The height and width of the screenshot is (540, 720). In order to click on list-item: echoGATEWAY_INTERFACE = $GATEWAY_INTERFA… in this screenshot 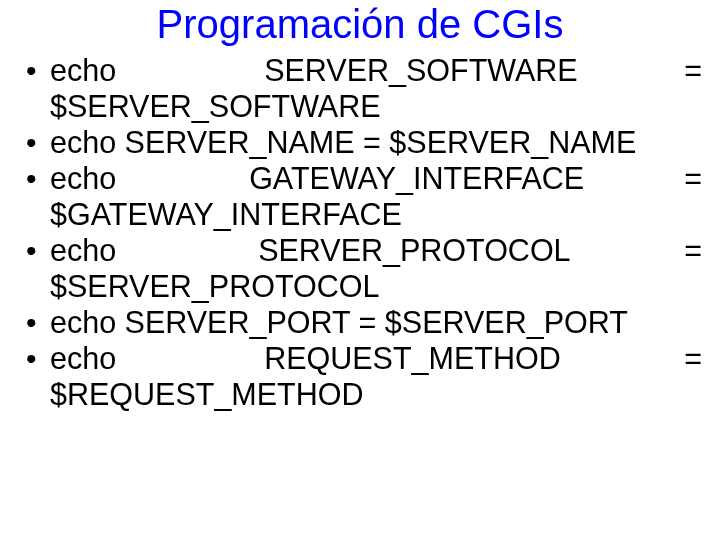, I will do `click(362, 197)`.